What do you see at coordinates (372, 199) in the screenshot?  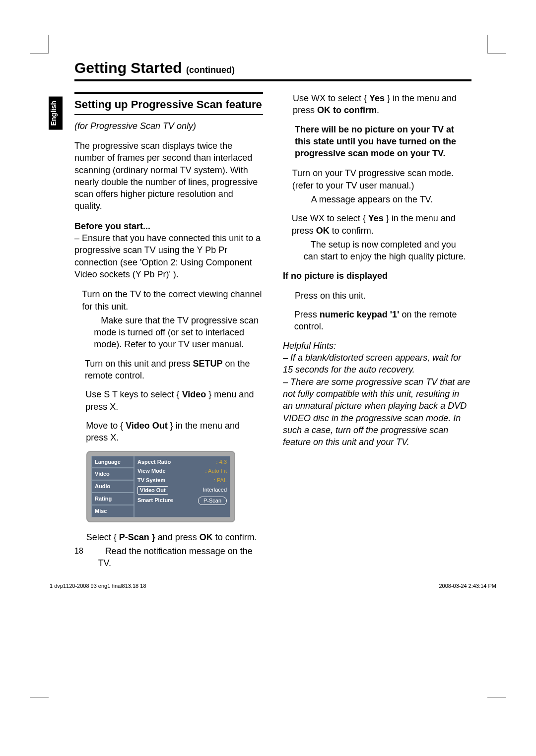 I see `step-sub: A message appears on the TV.` at bounding box center [372, 199].